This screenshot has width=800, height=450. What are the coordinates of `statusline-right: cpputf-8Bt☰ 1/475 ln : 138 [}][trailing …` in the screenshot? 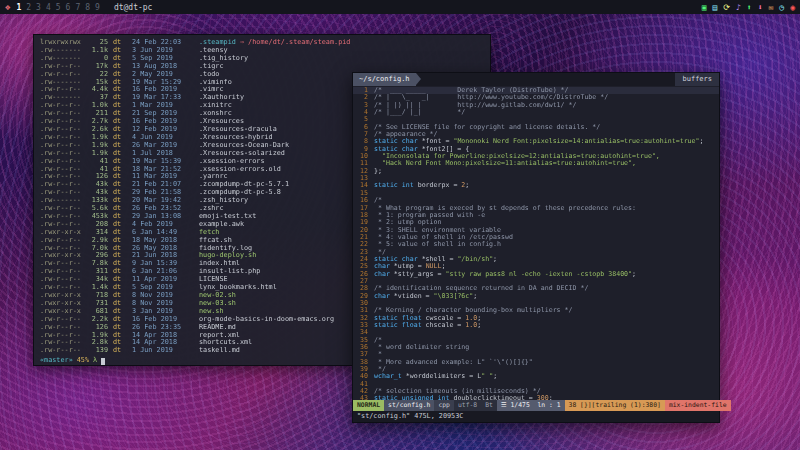 It's located at (582, 406).